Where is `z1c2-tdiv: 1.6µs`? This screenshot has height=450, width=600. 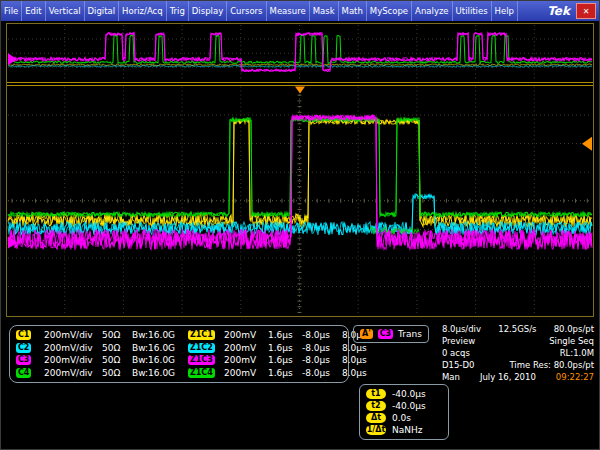
z1c2-tdiv: 1.6µs is located at coordinates (285, 348).